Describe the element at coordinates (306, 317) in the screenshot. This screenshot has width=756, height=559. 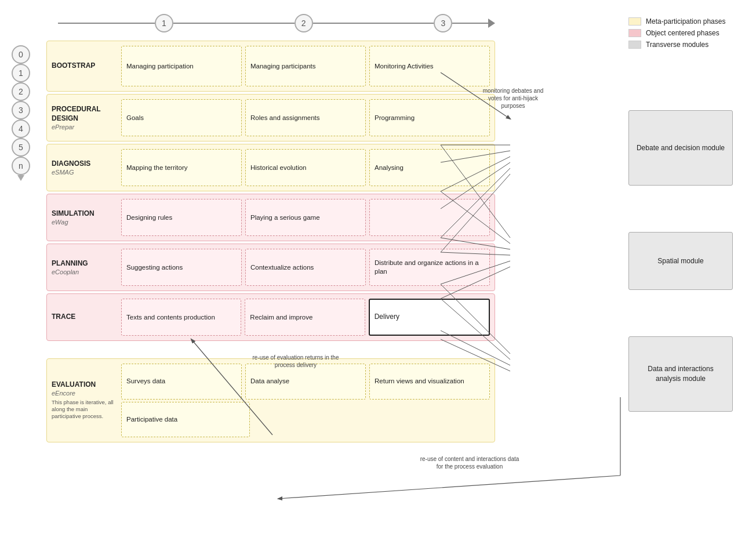
I see `cells-trace: Texts and contents production Reclaim an…` at that location.